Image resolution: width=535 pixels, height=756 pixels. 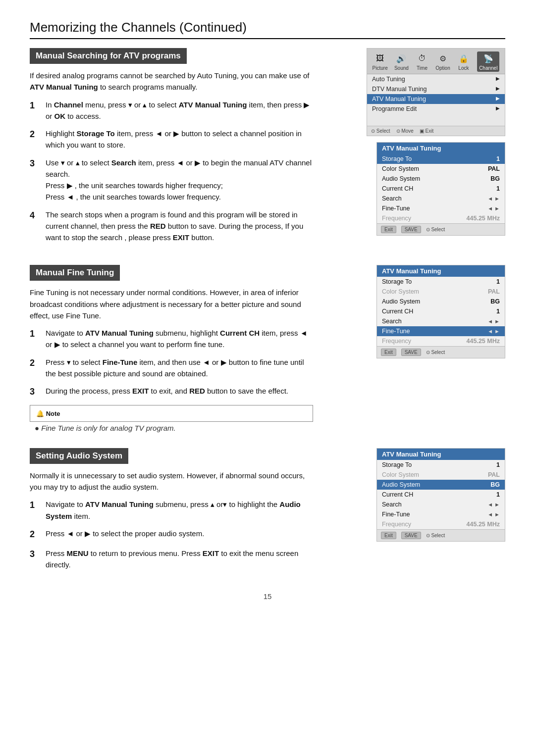 What do you see at coordinates (171, 510) in the screenshot?
I see `step-item: 1 Navigate to ATV Manual Tuning submenu,…` at bounding box center [171, 510].